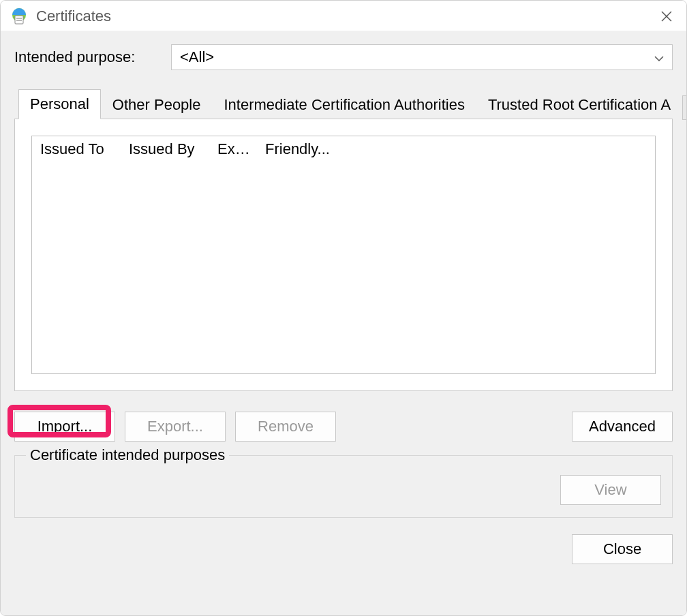 The image size is (687, 616). Describe the element at coordinates (346, 16) in the screenshot. I see `window-title: Certificates` at that location.